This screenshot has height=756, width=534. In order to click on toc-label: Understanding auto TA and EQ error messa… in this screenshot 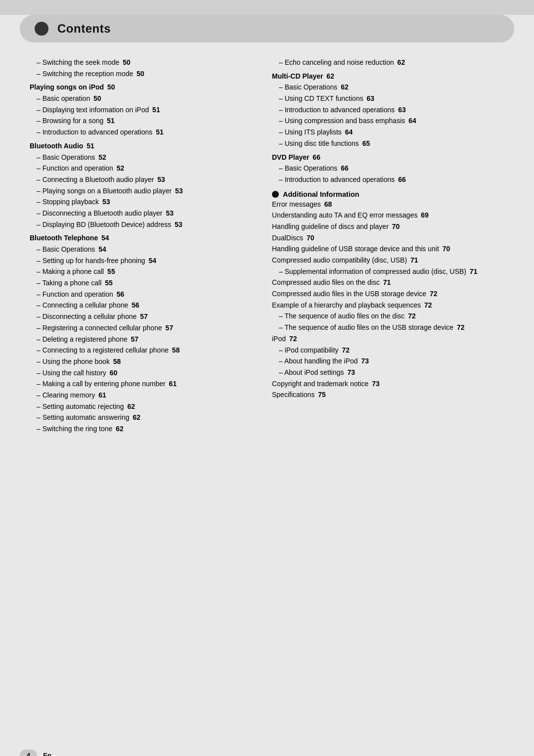, I will do `click(345, 215)`.